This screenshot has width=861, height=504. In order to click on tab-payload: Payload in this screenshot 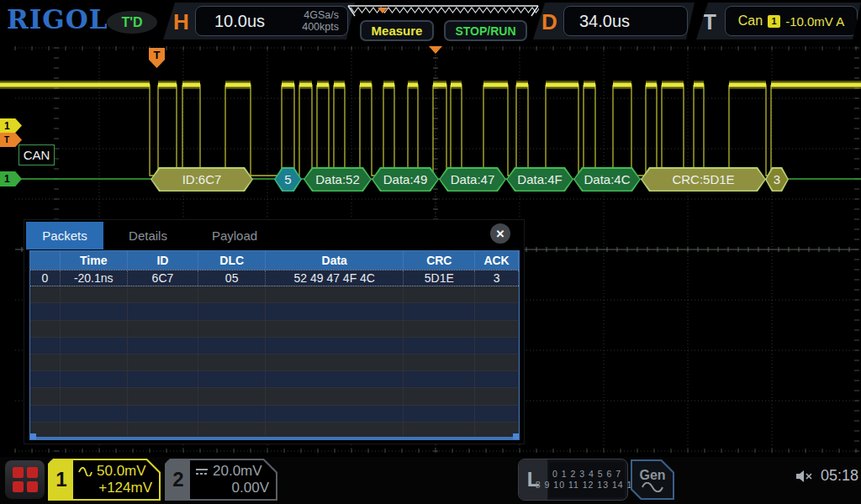, I will do `click(235, 235)`.